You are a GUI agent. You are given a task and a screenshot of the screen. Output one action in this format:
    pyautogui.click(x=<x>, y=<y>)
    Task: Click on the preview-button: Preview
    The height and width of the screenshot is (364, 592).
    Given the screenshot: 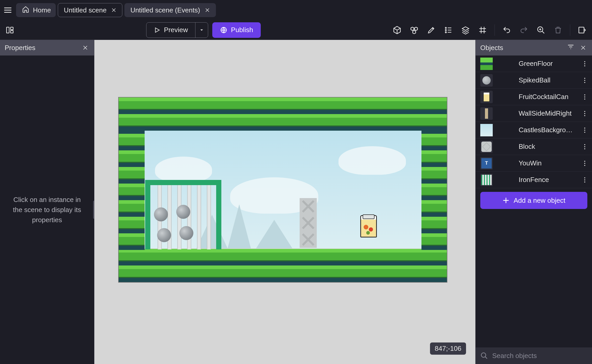 What is the action you would take?
    pyautogui.click(x=171, y=30)
    